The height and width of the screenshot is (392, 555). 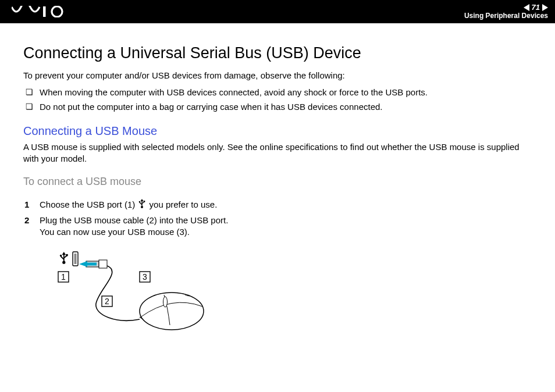 I want to click on diagram-label-2: 2, so click(x=107, y=301).